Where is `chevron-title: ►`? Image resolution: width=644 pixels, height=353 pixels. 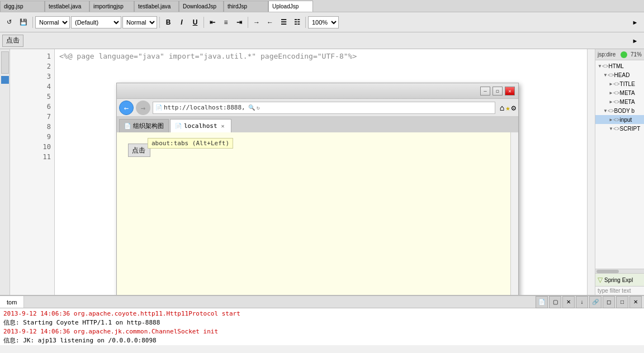 chevron-title: ► is located at coordinates (611, 84).